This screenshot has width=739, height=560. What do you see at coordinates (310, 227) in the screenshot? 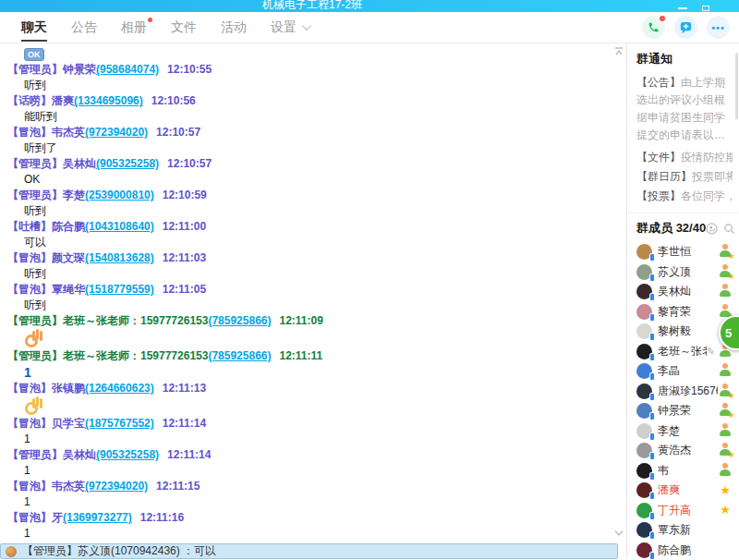
I see `message-header: 【吐槽】陈合鹏(1043108640)12:11:00` at bounding box center [310, 227].